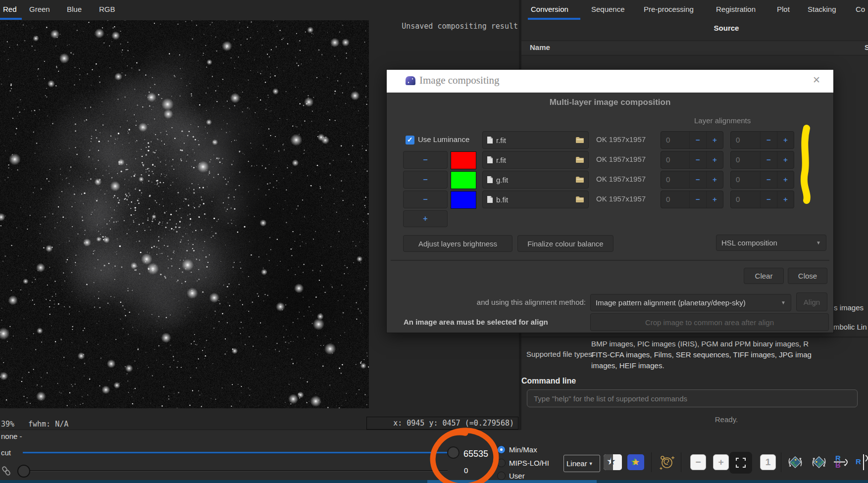  I want to click on lo-cut-slider-knob, so click(24, 471).